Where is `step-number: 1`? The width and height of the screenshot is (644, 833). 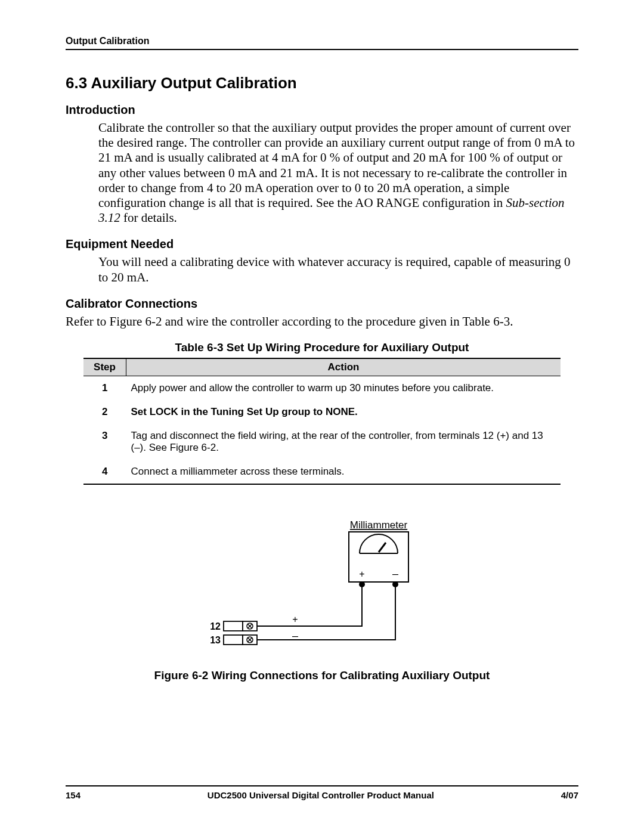
step-number: 1 is located at coordinates (105, 388).